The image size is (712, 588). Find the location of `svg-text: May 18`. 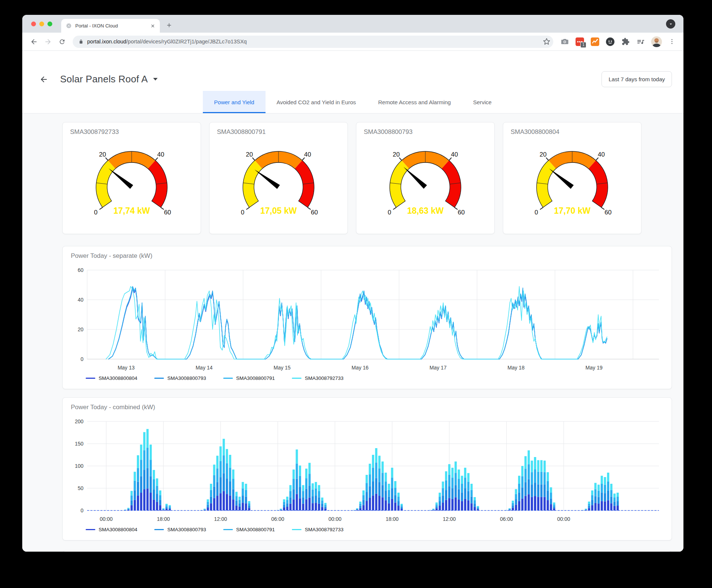

svg-text: May 18 is located at coordinates (516, 368).